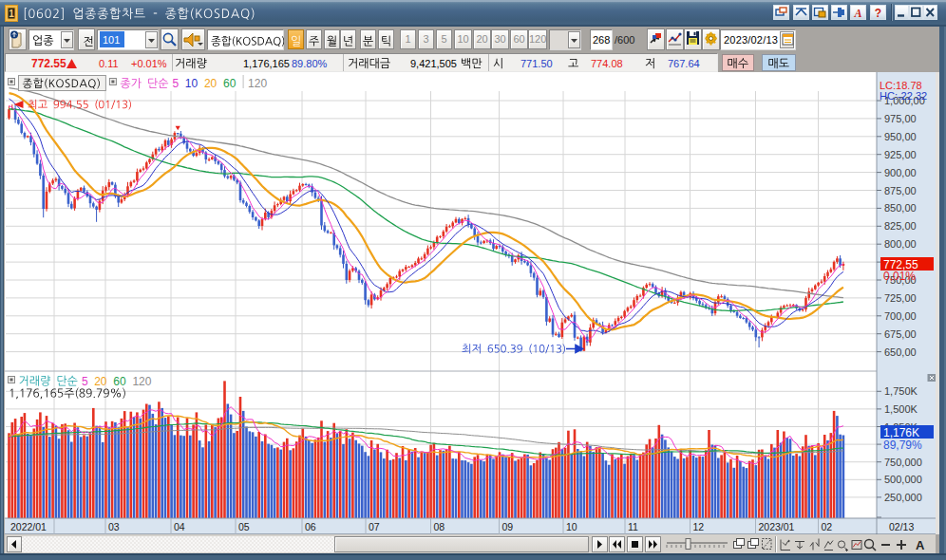 The height and width of the screenshot is (560, 946). Describe the element at coordinates (508, 527) in the screenshot. I see `svg-text: 09` at that location.